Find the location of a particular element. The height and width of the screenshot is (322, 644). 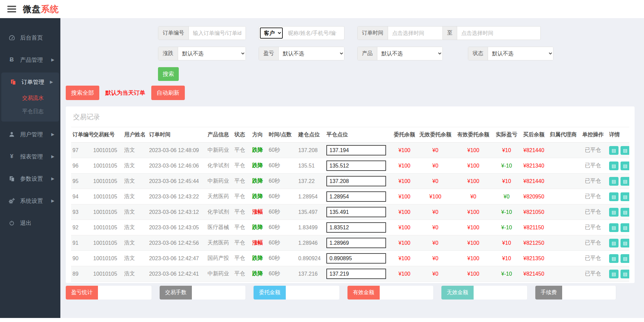

sidebar-item-dashboard: 后台首页 is located at coordinates (30, 38).